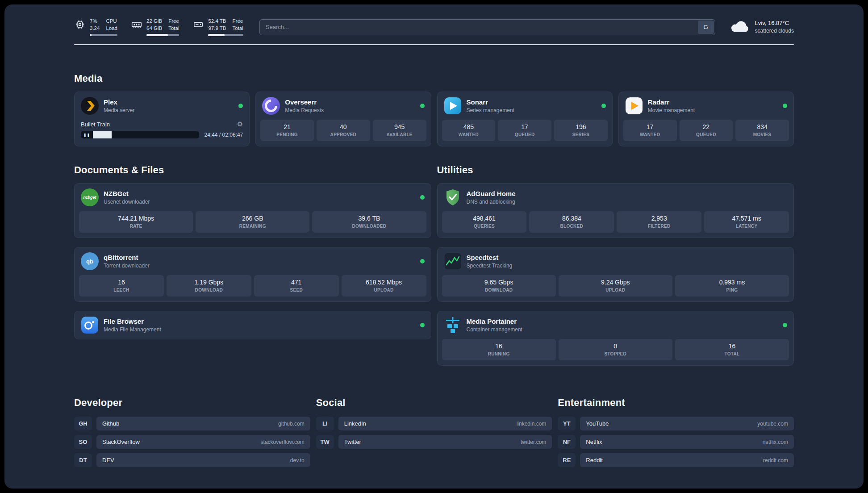  What do you see at coordinates (297, 460) in the screenshot?
I see `bookmark-url: dev.to` at bounding box center [297, 460].